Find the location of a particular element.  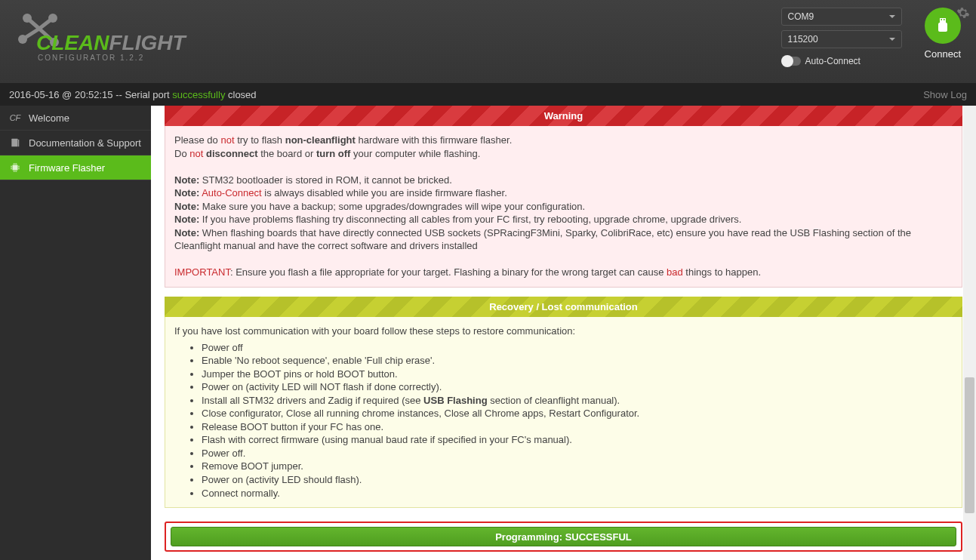

list-item: Flash with correct firmware (using manua… is located at coordinates (577, 440).